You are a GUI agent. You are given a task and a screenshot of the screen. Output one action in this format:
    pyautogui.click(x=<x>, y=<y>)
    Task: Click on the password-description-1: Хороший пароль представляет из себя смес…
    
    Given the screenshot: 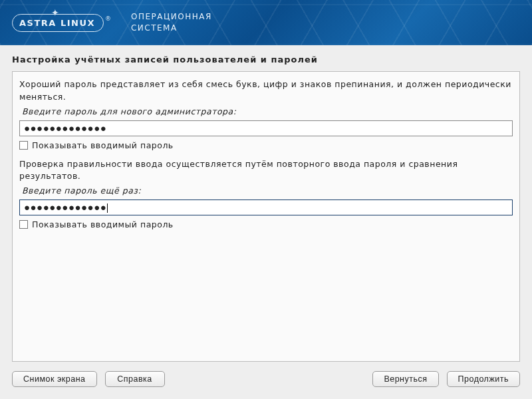 What is the action you would take?
    pyautogui.click(x=266, y=91)
    